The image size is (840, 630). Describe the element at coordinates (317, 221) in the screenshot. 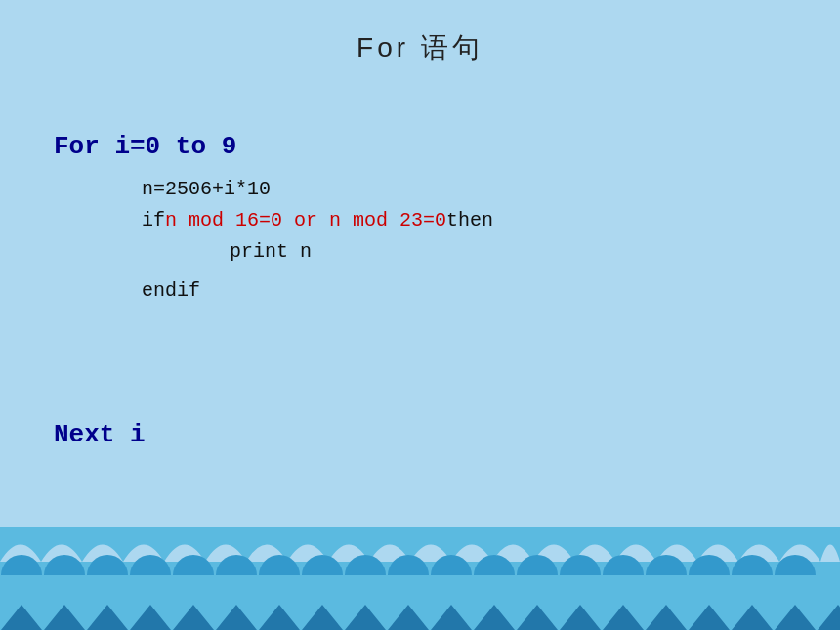

I see `if-statement: if n mod 16=0 or n mod 23=0 then` at that location.